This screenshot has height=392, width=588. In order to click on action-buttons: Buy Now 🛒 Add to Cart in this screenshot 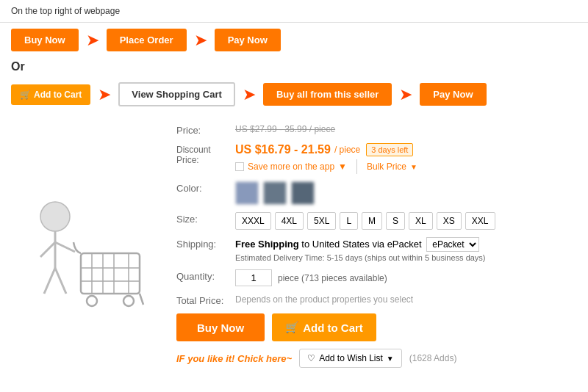, I will do `click(376, 327)`.